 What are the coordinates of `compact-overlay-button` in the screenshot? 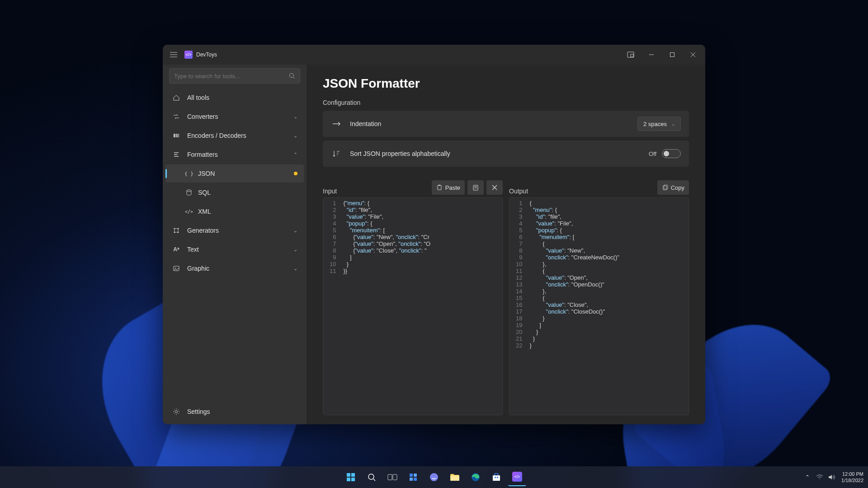 It's located at (631, 55).